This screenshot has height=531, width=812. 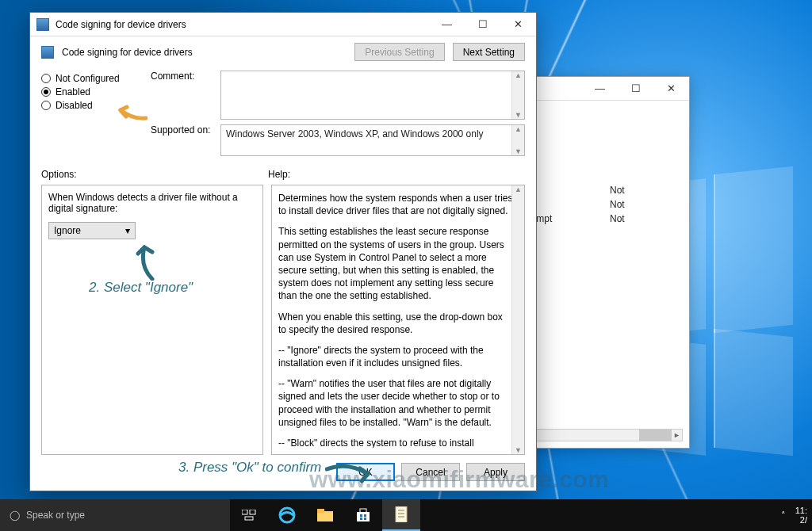 What do you see at coordinates (93, 78) in the screenshot?
I see `radio-not-configured: Not Configured` at bounding box center [93, 78].